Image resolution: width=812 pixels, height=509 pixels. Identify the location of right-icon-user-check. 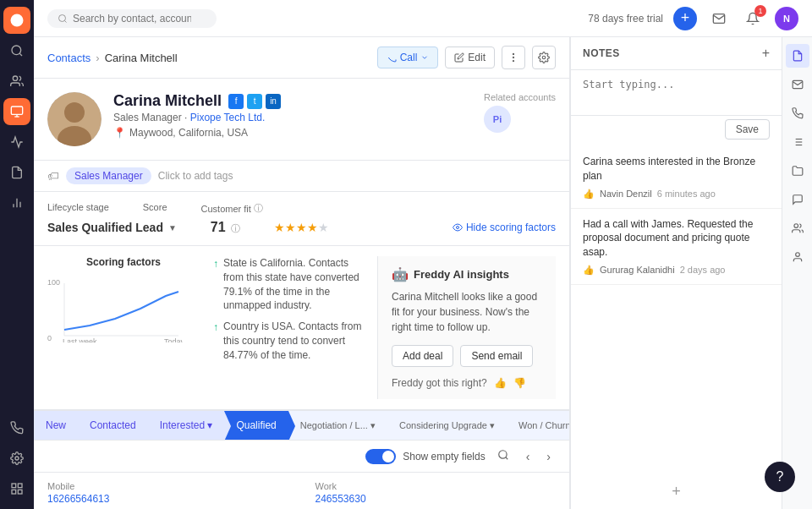
(798, 257).